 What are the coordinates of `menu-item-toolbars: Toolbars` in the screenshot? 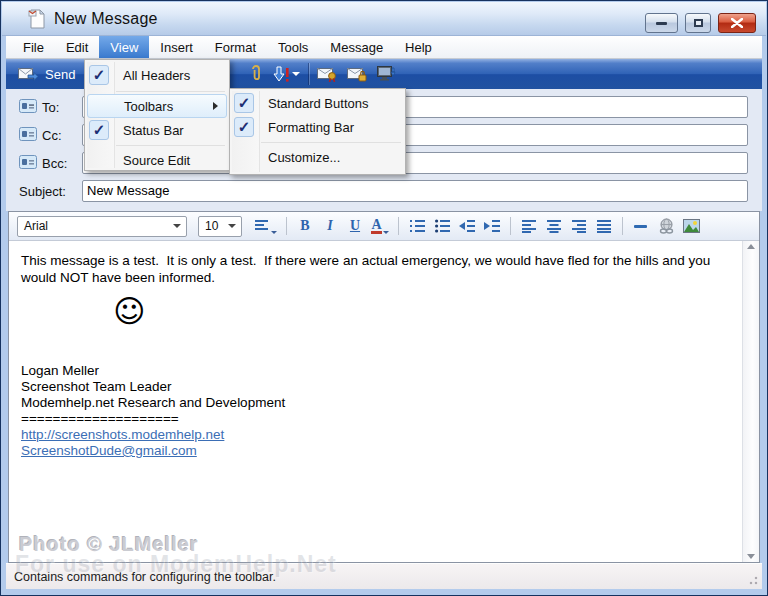 It's located at (157, 106).